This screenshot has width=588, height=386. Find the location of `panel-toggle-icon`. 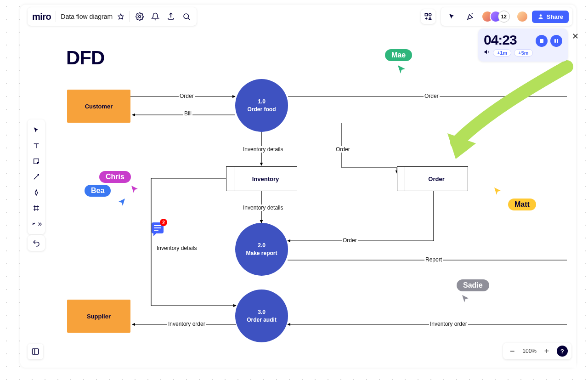

panel-toggle-icon is located at coordinates (35, 352).